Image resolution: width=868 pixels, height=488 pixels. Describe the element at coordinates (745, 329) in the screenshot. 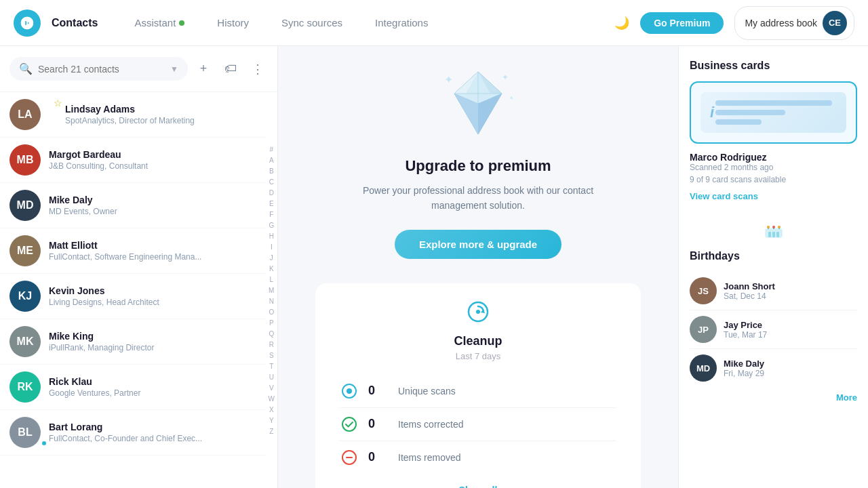

I see `birthday-info: Jay Price Tue, Mar 17` at that location.